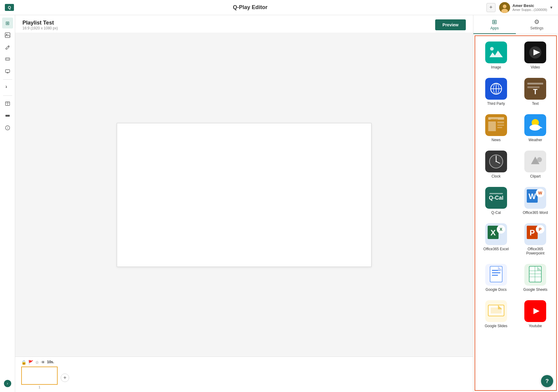 Image resolution: width=558 pixels, height=392 pixels. What do you see at coordinates (496, 239) in the screenshot?
I see `app-item-office365-excel: XXOffice365 Excel` at bounding box center [496, 239].